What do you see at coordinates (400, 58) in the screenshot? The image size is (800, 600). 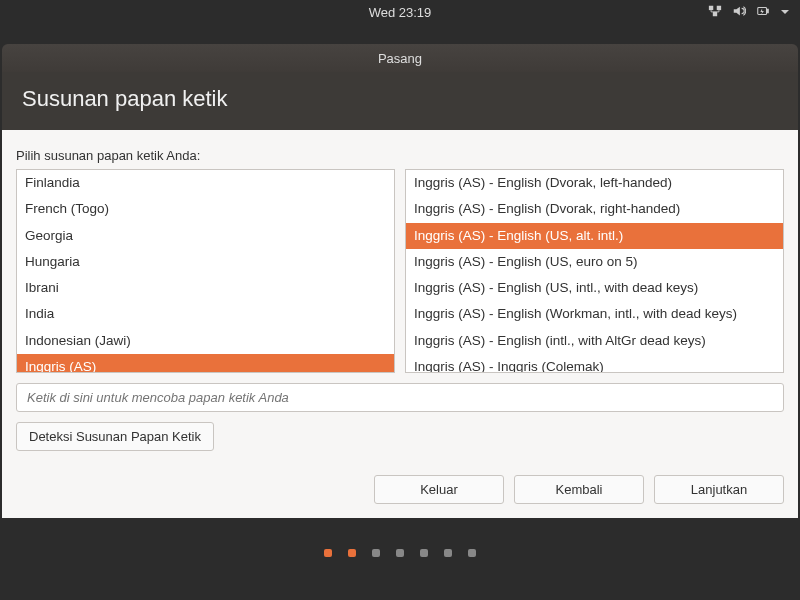 I see `window-title: Pasang` at bounding box center [400, 58].